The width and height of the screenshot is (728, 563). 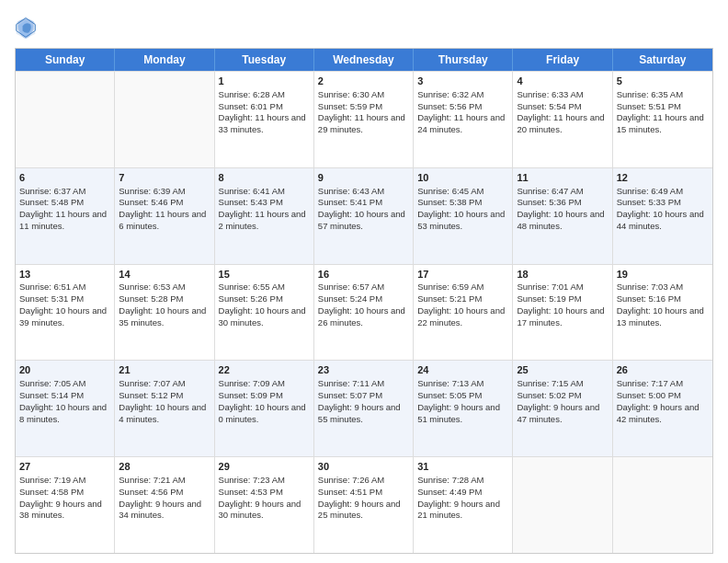 What do you see at coordinates (152, 480) in the screenshot?
I see `sunrise-text: Sunrise: 7:21 AM` at bounding box center [152, 480].